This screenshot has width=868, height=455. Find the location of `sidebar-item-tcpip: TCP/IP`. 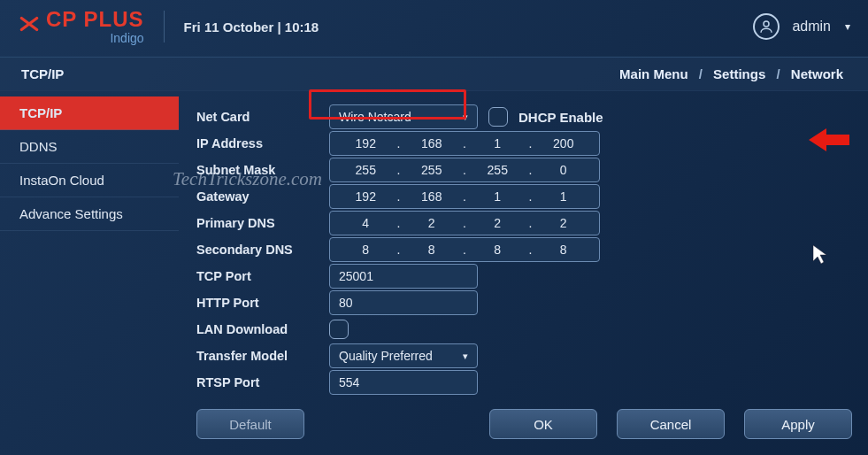

sidebar-item-tcpip: TCP/IP is located at coordinates (89, 113).